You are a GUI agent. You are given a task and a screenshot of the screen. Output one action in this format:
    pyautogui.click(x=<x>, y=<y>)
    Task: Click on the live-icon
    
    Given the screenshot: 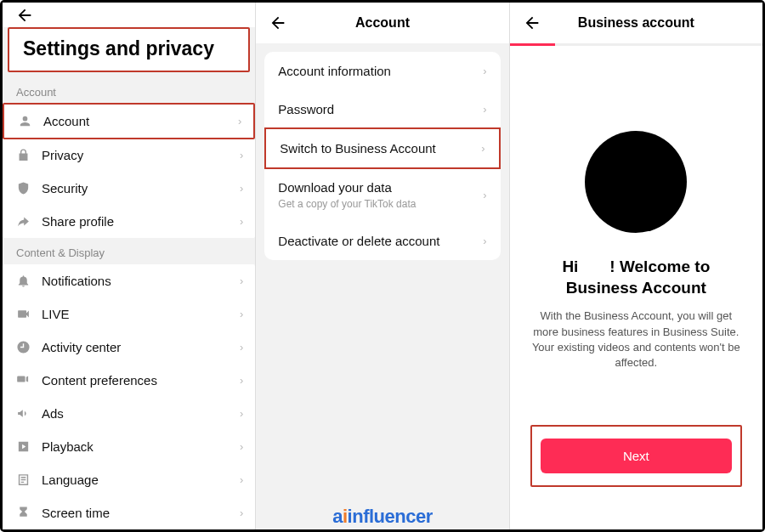 What is the action you would take?
    pyautogui.click(x=23, y=314)
    